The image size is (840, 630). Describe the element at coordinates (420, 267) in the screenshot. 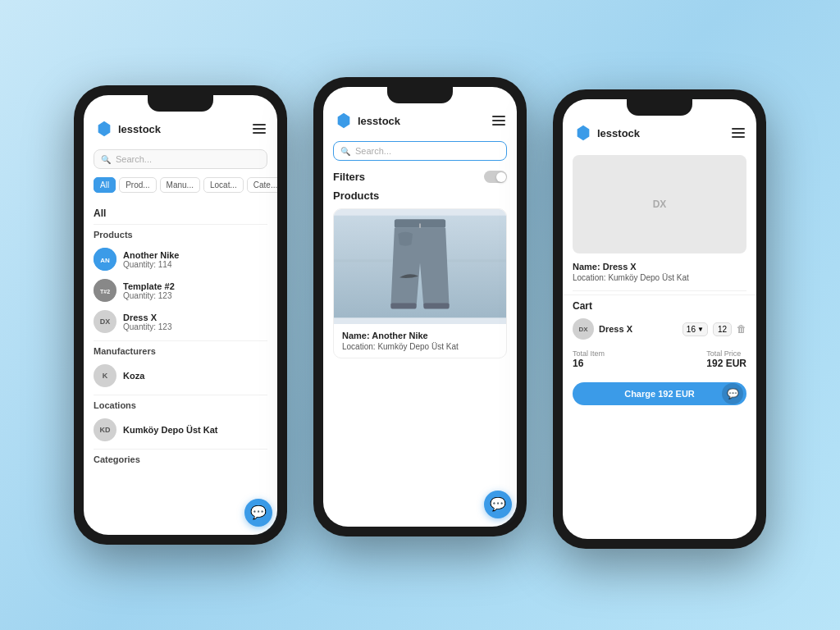

I see `pants-svg` at that location.